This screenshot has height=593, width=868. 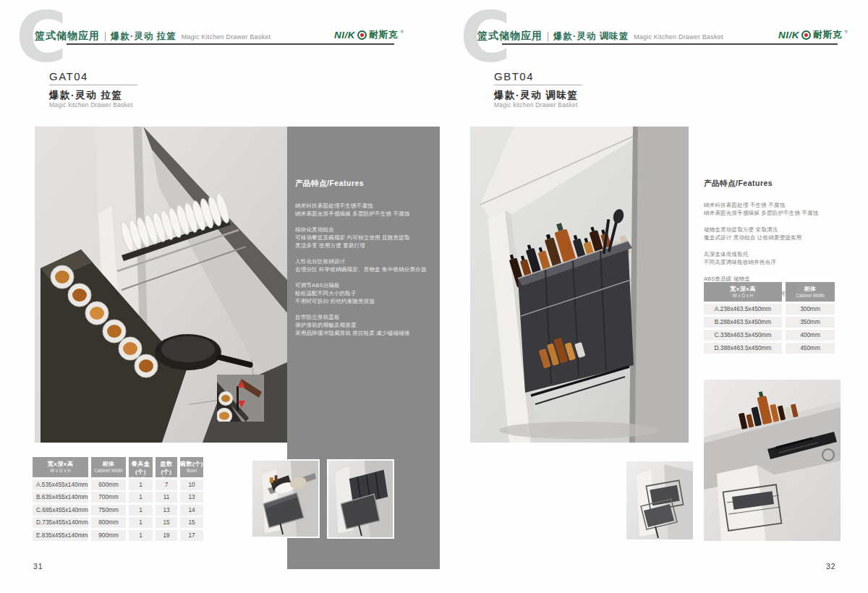 What do you see at coordinates (109, 535) in the screenshot?
I see `table-cell: 900mm` at bounding box center [109, 535].